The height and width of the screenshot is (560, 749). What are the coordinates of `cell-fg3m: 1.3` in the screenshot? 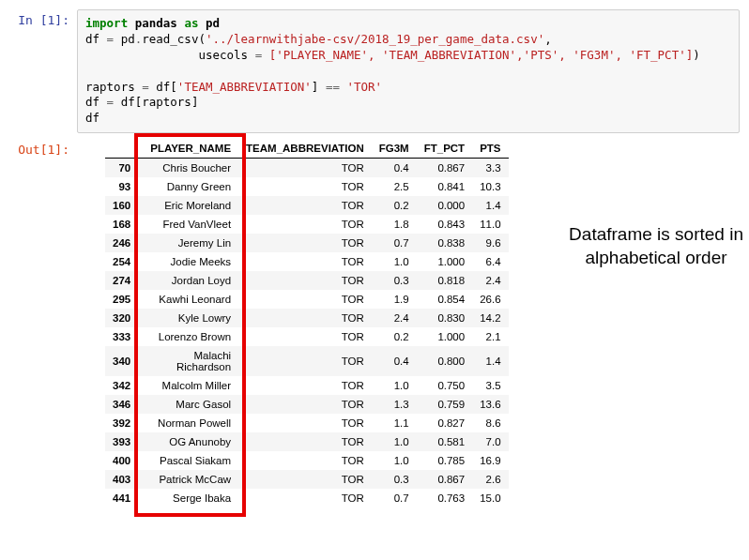 It's located at (394, 404).